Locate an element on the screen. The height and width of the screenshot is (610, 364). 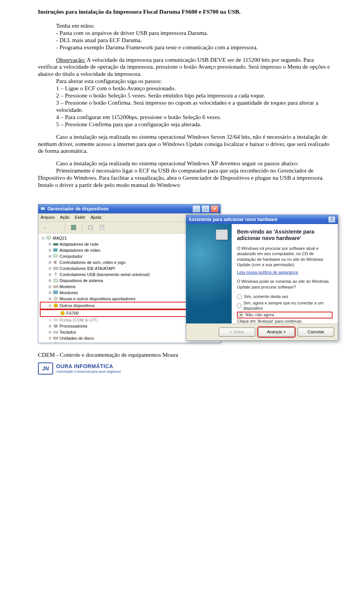
processor-icon is located at coordinates (55, 326).